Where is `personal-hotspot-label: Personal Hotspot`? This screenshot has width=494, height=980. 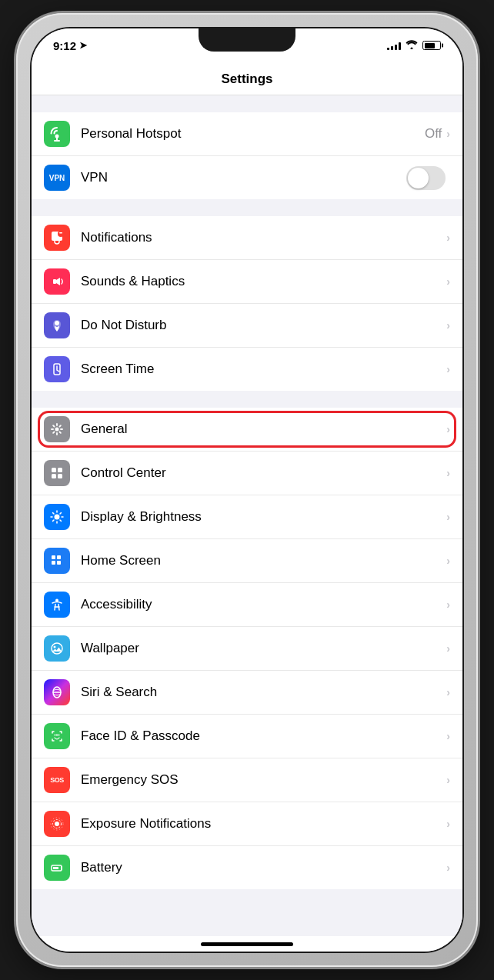 personal-hotspot-label: Personal Hotspot is located at coordinates (252, 134).